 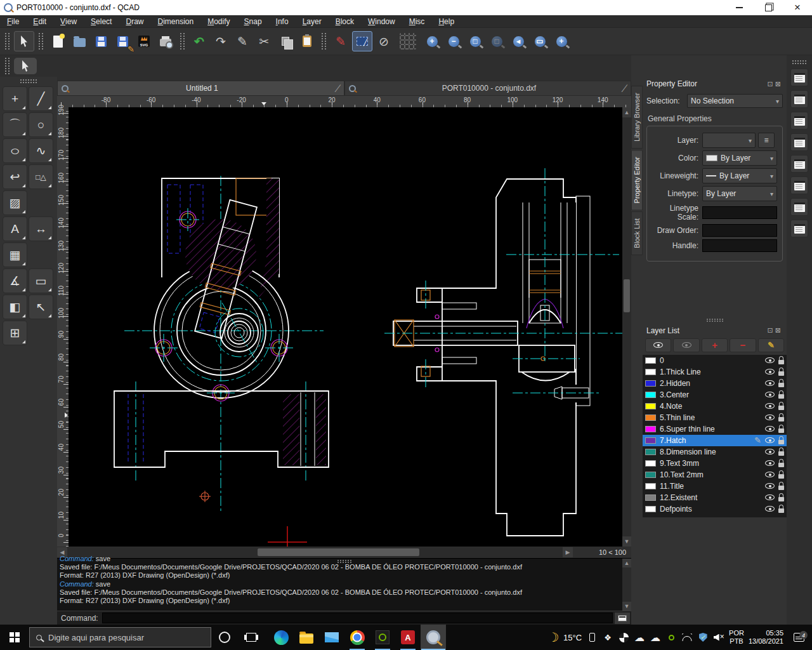 I want to click on close-button, so click(x=797, y=8).